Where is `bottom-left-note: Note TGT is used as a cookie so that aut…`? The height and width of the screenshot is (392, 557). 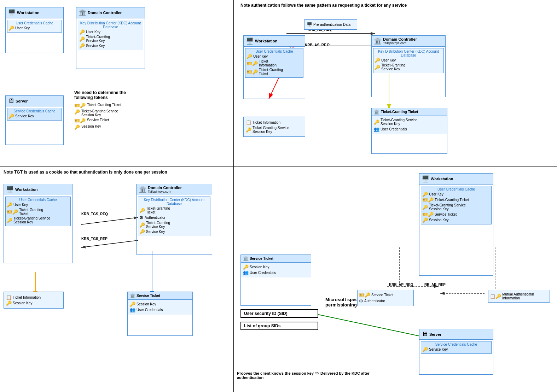 bottom-left-note: Note TGT is used as a cookie so that aut… is located at coordinates (118, 172).